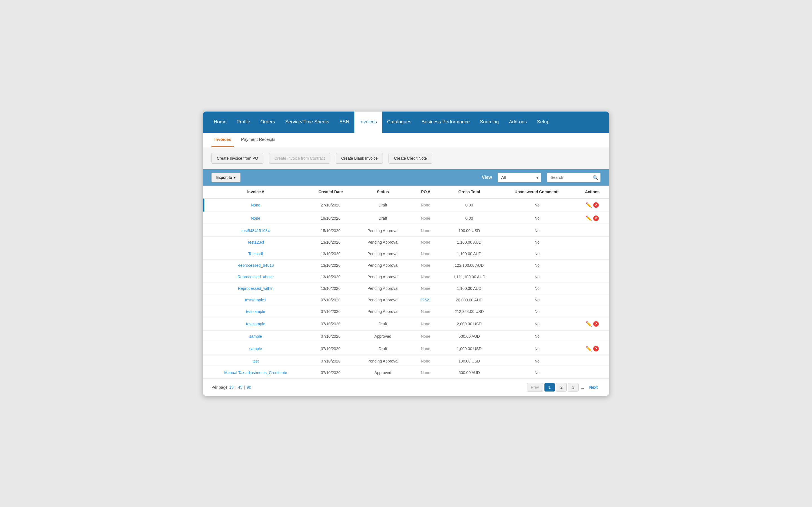 The width and height of the screenshot is (812, 507). Describe the element at coordinates (518, 122) in the screenshot. I see `nav-add-ons: Add-ons` at that location.